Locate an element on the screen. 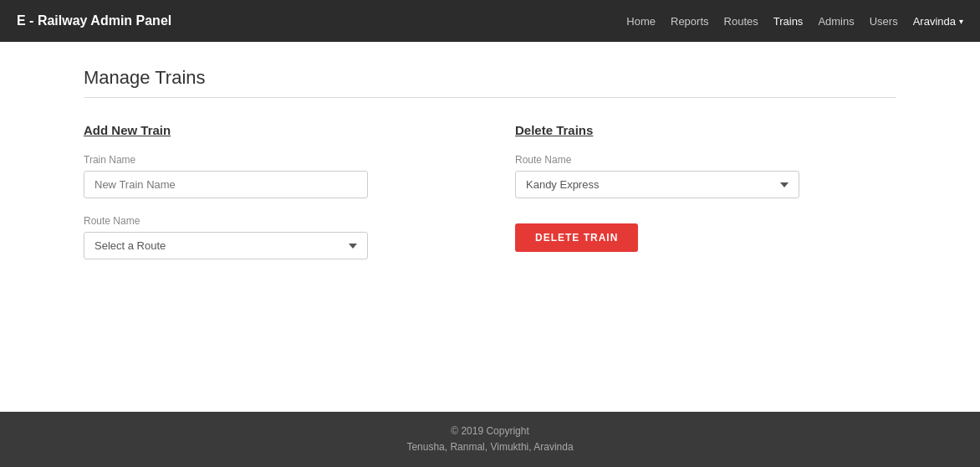 Image resolution: width=980 pixels, height=467 pixels. nav-link-reports: Reports is located at coordinates (690, 22).